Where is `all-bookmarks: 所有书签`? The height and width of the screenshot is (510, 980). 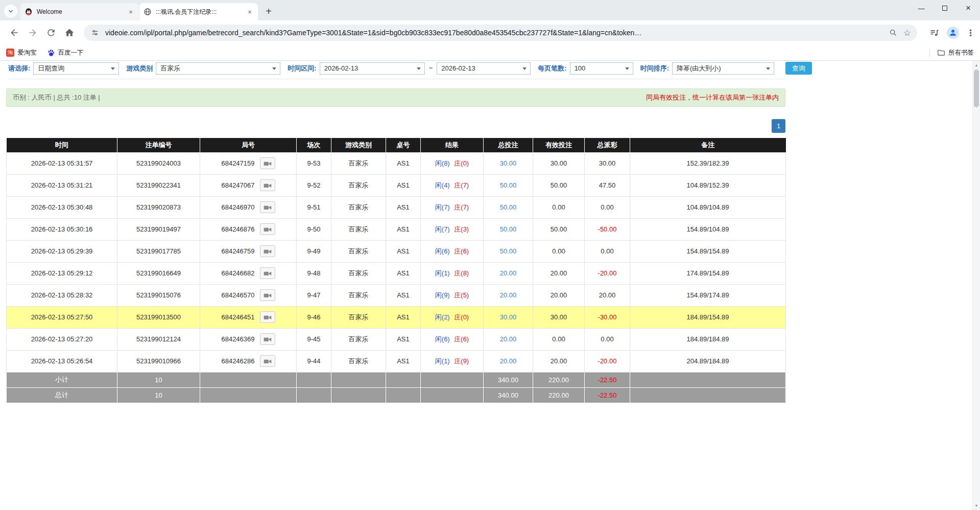
all-bookmarks: 所有书签 is located at coordinates (952, 53).